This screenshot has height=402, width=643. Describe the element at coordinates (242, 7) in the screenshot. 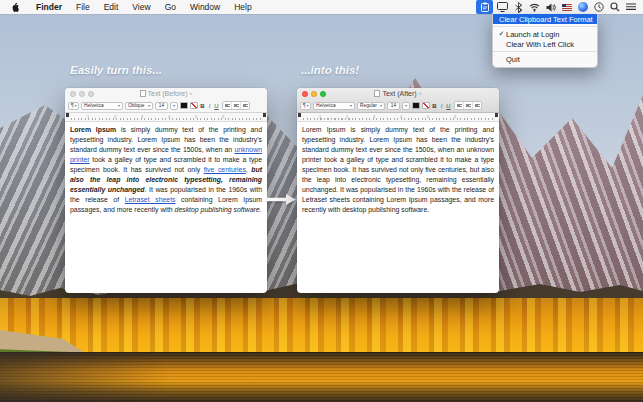

I see `menu-item-help: Help` at that location.